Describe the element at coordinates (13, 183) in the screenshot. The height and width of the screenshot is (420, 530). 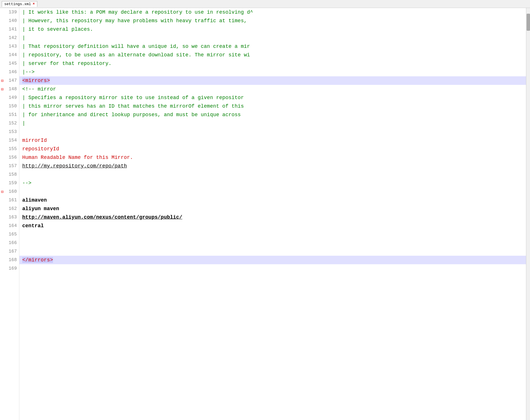
I see `line-number: 159` at that location.